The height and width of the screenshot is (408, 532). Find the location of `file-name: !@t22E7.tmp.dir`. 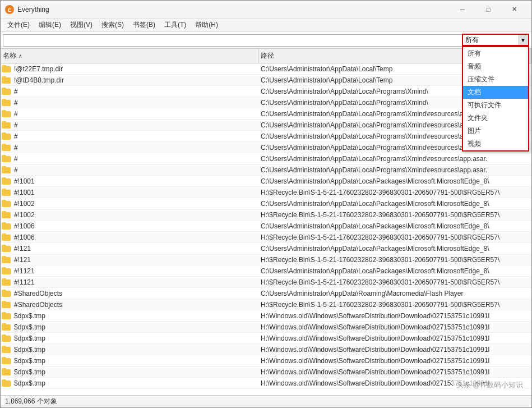

file-name: !@t22E7.tmp.dir is located at coordinates (135, 69).